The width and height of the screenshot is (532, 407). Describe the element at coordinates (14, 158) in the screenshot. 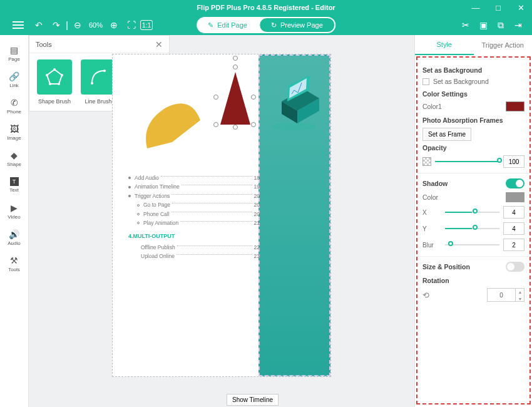

I see `nav-shape: ◆Shape` at that location.